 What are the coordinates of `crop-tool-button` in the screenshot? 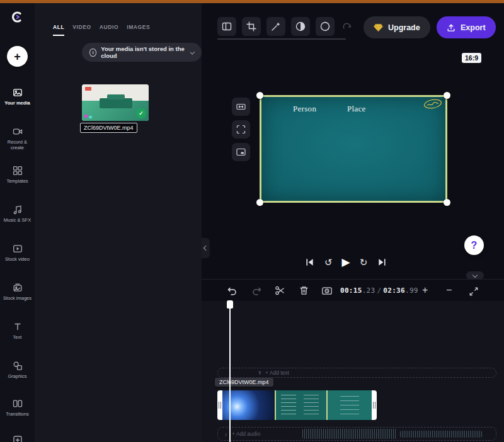 It's located at (251, 26).